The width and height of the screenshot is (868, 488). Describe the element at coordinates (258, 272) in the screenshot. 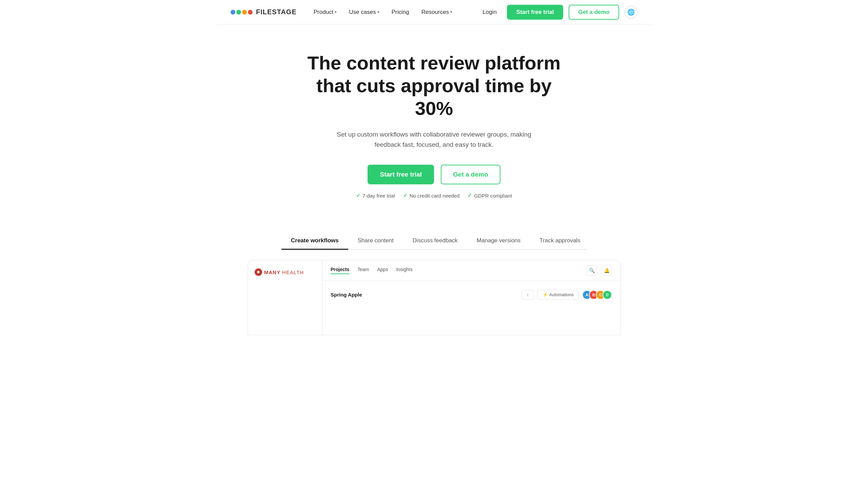

I see `client-logo-icon: ❋` at that location.